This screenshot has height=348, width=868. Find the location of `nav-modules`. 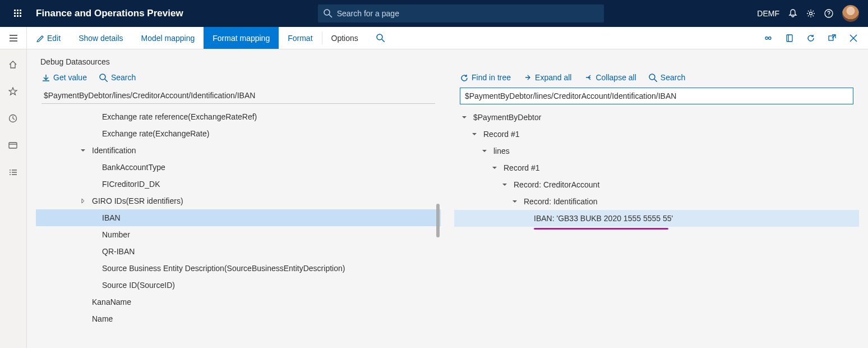

nav-modules is located at coordinates (13, 173).